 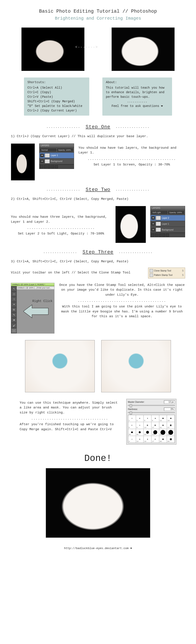 What do you see at coordinates (145, 442) in the screenshot?
I see `brush-size-label: 19` at bounding box center [145, 442].